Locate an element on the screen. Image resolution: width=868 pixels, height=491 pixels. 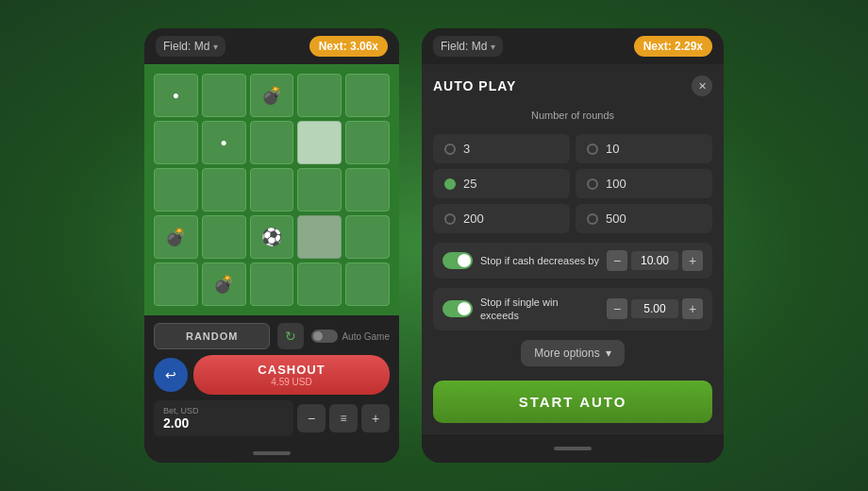
bet-row: Bet, USD 2.00 − ≡ + is located at coordinates (272, 418).